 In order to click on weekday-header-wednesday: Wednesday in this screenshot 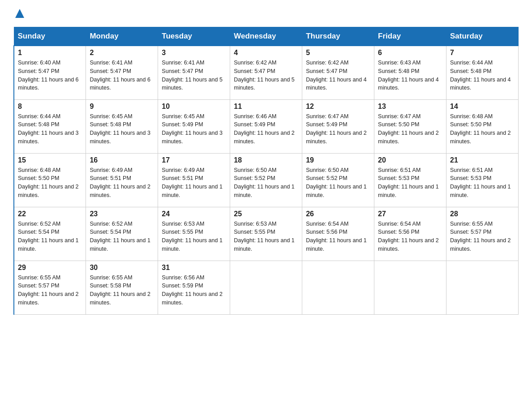, I will do `click(266, 37)`.